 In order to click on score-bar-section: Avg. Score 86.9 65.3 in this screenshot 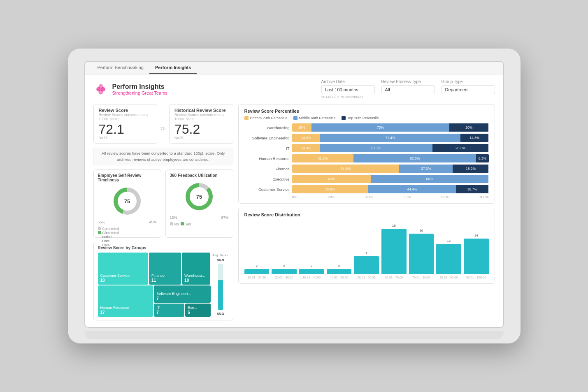, I will do `click(221, 285)`.